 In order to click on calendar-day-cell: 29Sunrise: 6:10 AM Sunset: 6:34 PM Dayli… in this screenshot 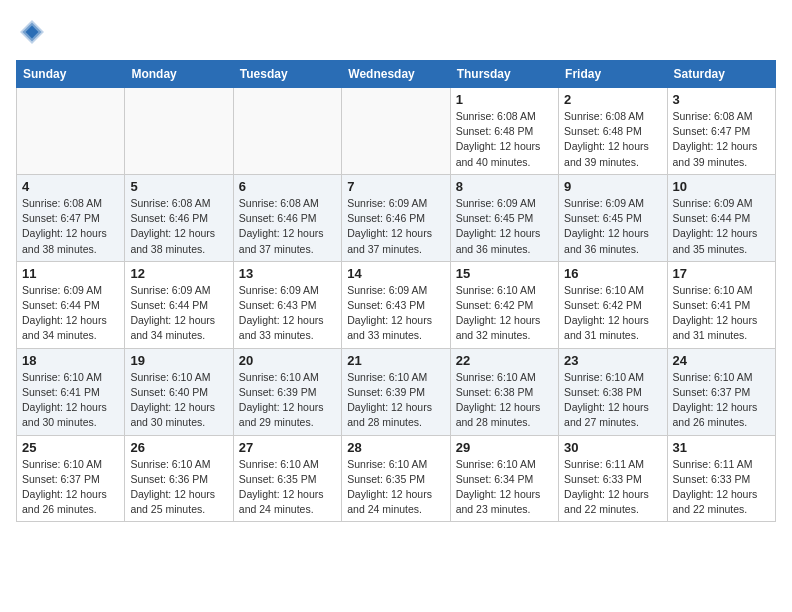, I will do `click(504, 478)`.